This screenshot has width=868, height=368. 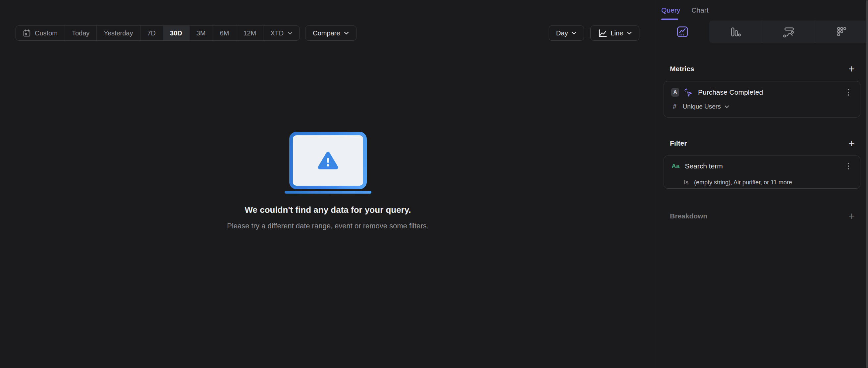 What do you see at coordinates (328, 160) in the screenshot?
I see `laptop-illustration` at bounding box center [328, 160].